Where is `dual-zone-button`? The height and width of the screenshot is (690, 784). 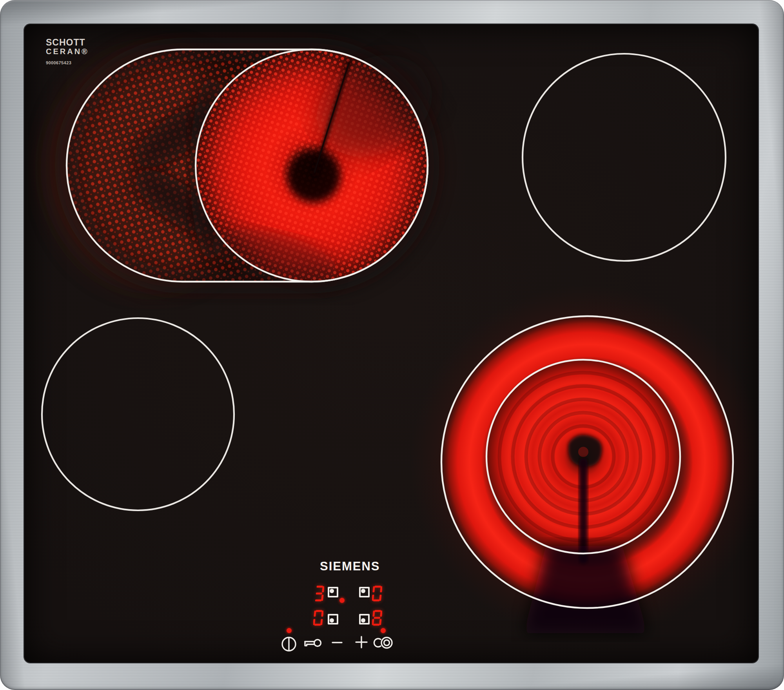
dual-zone-button is located at coordinates (383, 643).